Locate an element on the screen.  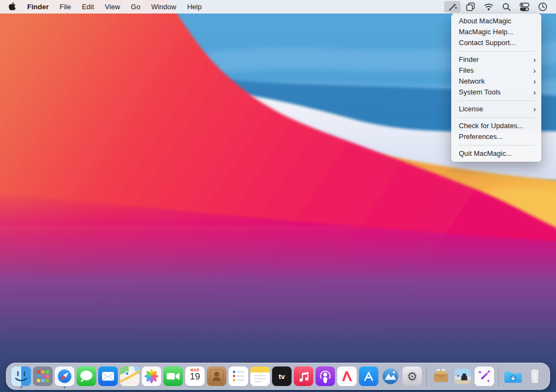
menu-item-about-macmagic: About MacMagic is located at coordinates (496, 21).